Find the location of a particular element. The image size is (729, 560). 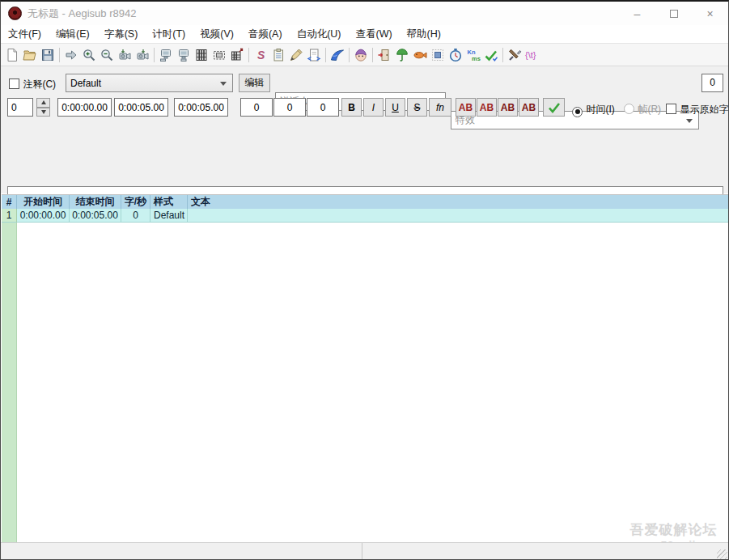

menu-subtitle: 字幕(S) is located at coordinates (121, 34).